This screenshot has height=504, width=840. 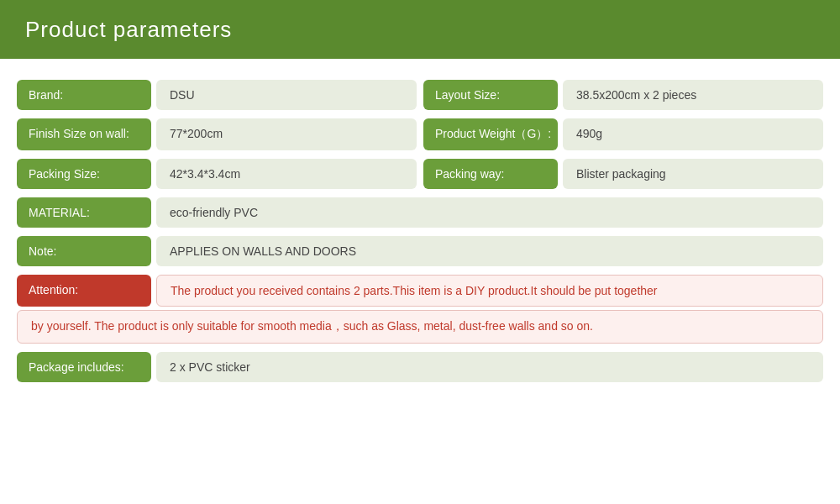 What do you see at coordinates (420, 291) in the screenshot?
I see `attention-row1: Attention: The product you received cont…` at bounding box center [420, 291].